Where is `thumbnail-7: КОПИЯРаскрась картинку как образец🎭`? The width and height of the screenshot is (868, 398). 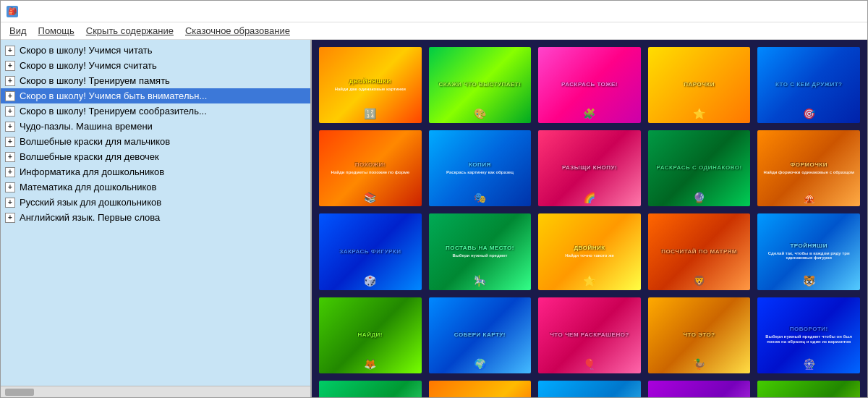 thumbnail-7: КОПИЯРаскрась картинку как образец🎭 is located at coordinates (480, 168).